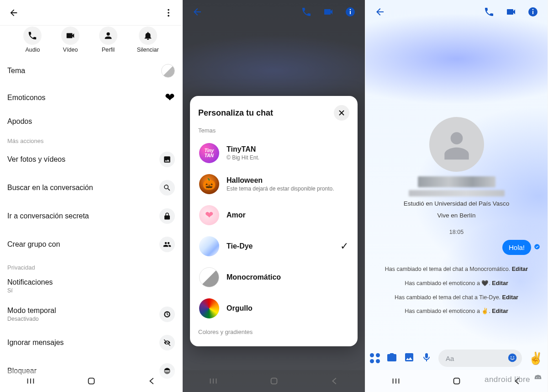 The height and width of the screenshot is (392, 548). I want to click on theme-amor-label: Amor, so click(288, 215).